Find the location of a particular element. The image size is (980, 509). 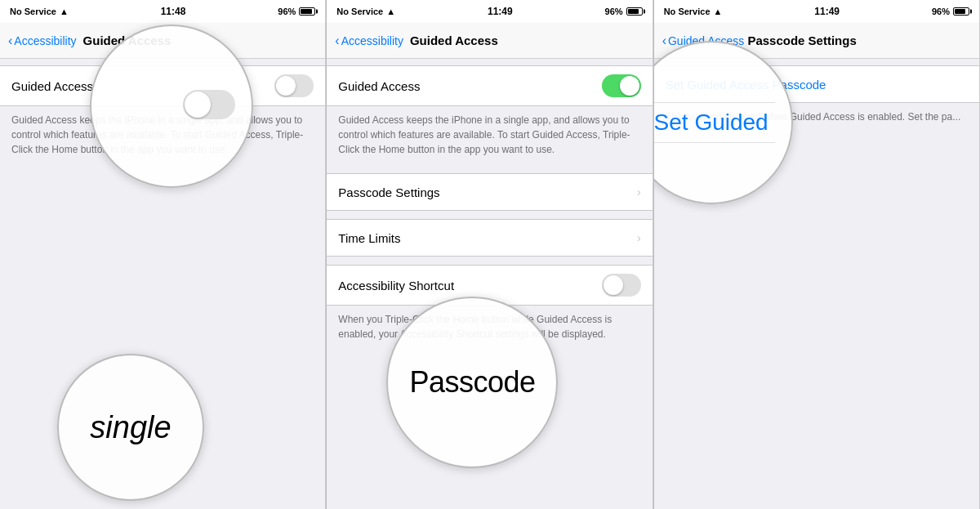

no-service-label-3: No Service is located at coordinates (688, 11).